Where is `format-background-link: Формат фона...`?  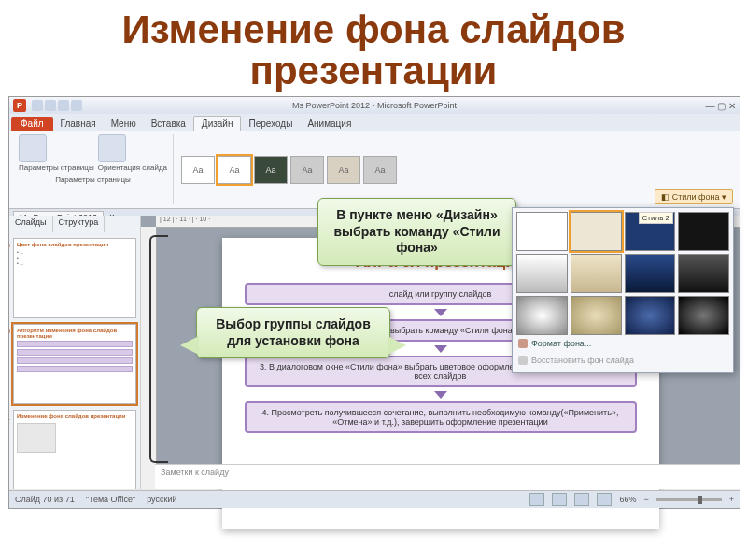
format-background-link: Формат фона... is located at coordinates (623, 343).